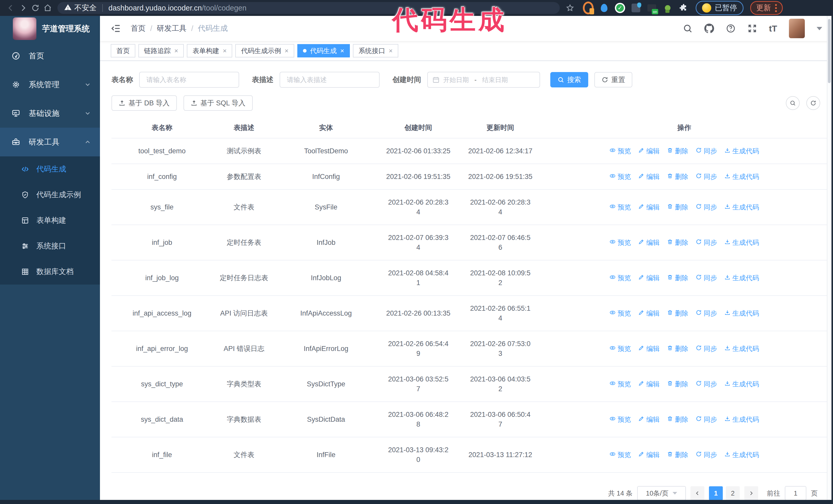 The width and height of the screenshot is (833, 504). I want to click on scrollbar, so click(829, 258).